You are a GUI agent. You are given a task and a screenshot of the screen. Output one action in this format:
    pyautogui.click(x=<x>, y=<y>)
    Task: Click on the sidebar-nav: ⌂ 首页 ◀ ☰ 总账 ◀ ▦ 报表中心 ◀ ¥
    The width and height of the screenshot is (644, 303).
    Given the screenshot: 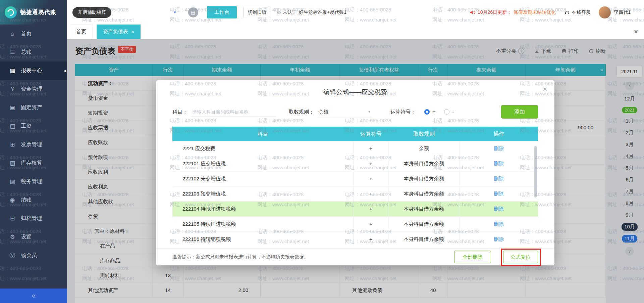 What is the action you would take?
    pyautogui.click(x=34, y=144)
    